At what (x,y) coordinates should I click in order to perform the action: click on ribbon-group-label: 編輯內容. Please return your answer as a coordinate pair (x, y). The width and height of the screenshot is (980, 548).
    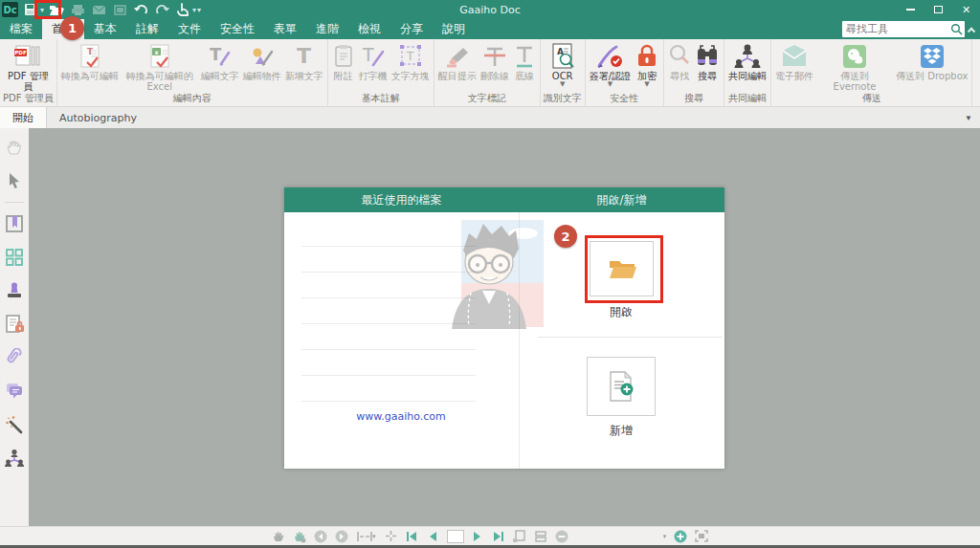
    Looking at the image, I should click on (192, 99).